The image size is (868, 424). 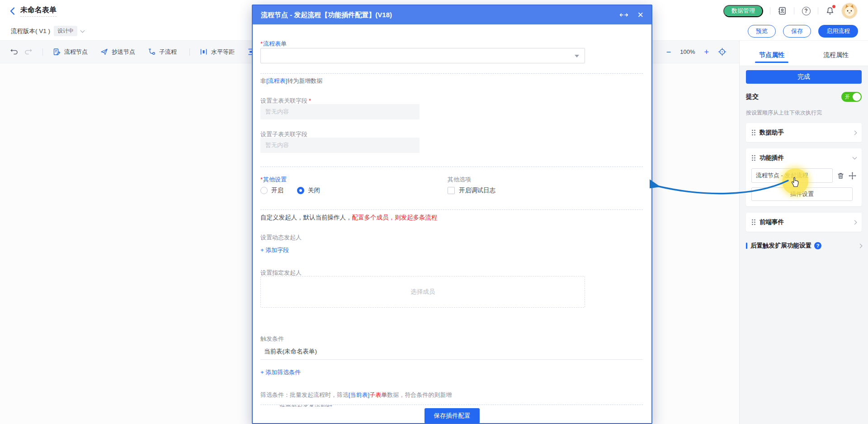 I want to click on other-settings-label: *其他设置, so click(x=274, y=180).